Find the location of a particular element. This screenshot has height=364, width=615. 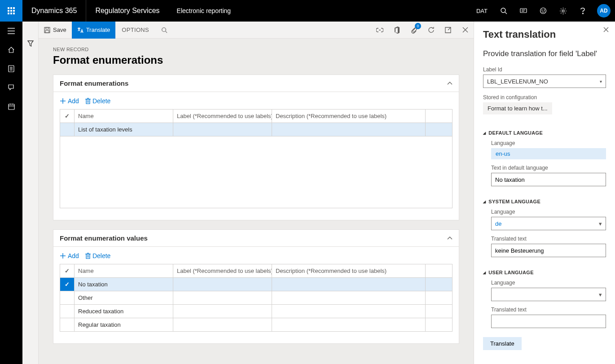

hamburger-icon is located at coordinates (11, 31).